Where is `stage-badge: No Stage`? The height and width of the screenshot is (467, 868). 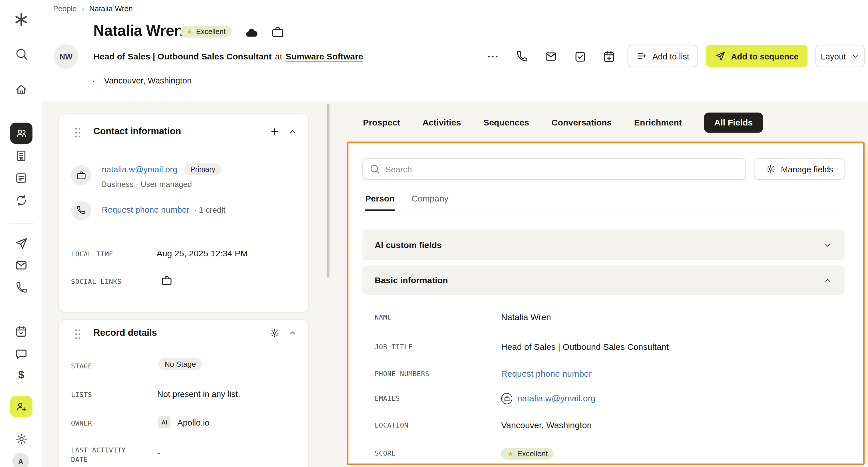 stage-badge: No Stage is located at coordinates (180, 364).